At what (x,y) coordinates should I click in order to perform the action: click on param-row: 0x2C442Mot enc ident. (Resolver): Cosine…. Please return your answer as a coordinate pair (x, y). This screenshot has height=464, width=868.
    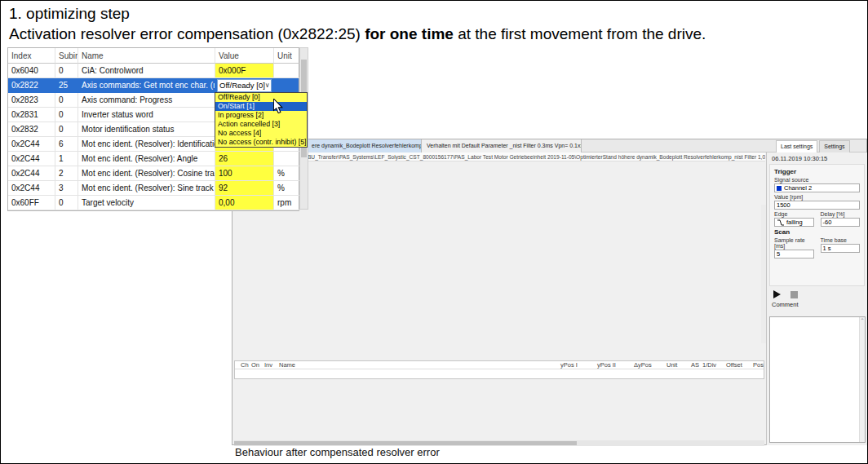
    Looking at the image, I should click on (153, 174).